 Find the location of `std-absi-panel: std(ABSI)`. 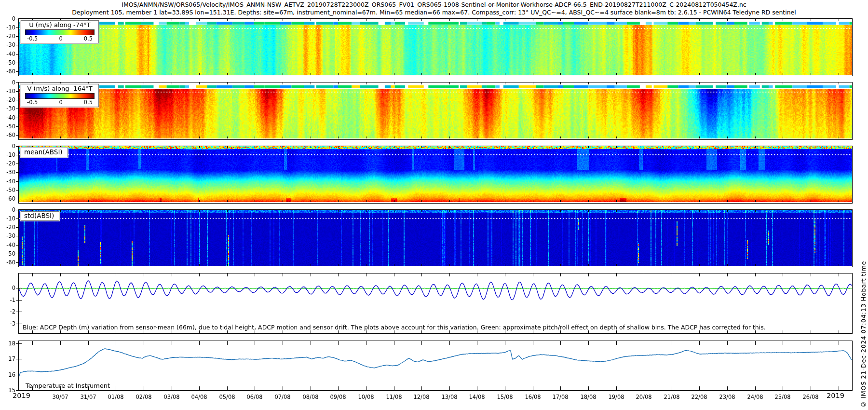

std-absi-panel: std(ABSI) is located at coordinates (435, 238).